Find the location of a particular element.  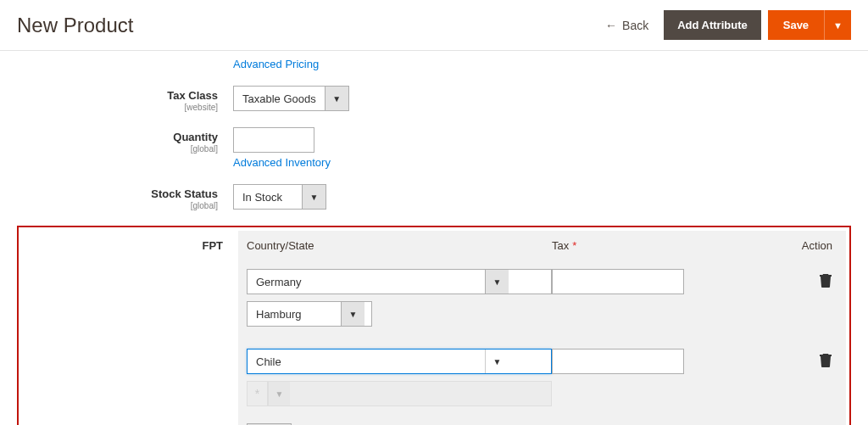

fpt-add-row: Add is located at coordinates (542, 419).